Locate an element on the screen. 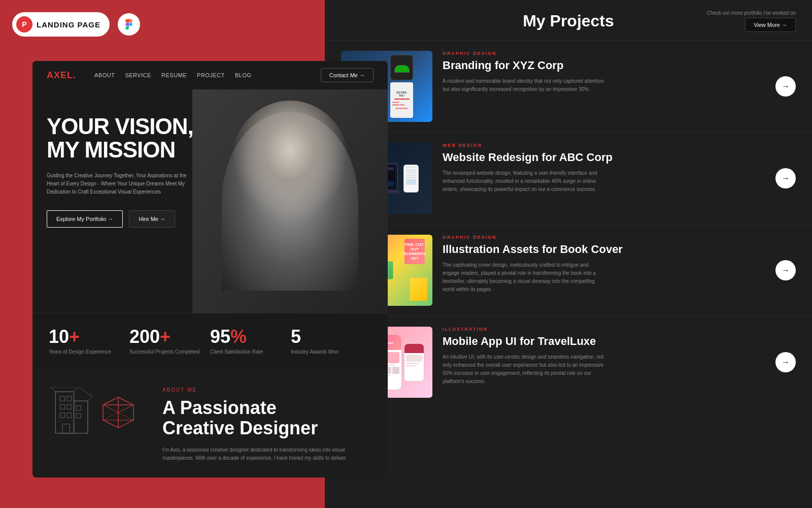 The image size is (812, 508). project-desc-4: An intuitive UI, with its user-centric d… is located at coordinates (524, 369).